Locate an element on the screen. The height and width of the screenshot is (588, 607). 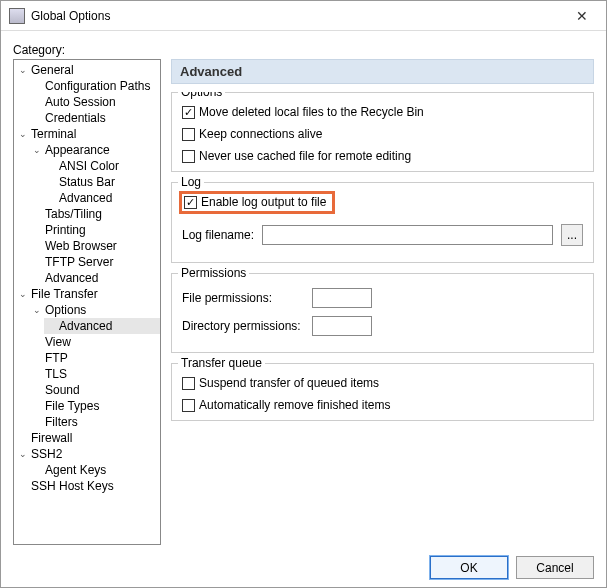
label-keep-alive: Keep connections alive is located at coordinates (260, 134).